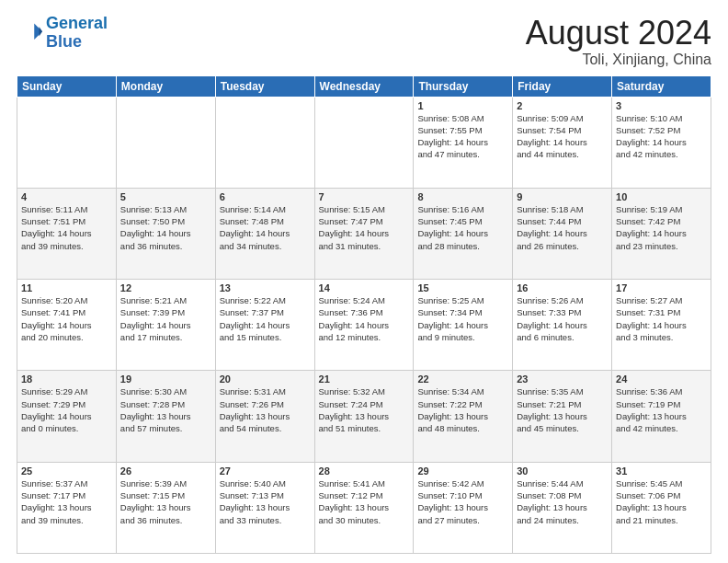  What do you see at coordinates (563, 502) in the screenshot?
I see `day-info: Sunrise: 5:44 AM Sunset: 7:08 PM Dayligh…` at bounding box center [563, 502].